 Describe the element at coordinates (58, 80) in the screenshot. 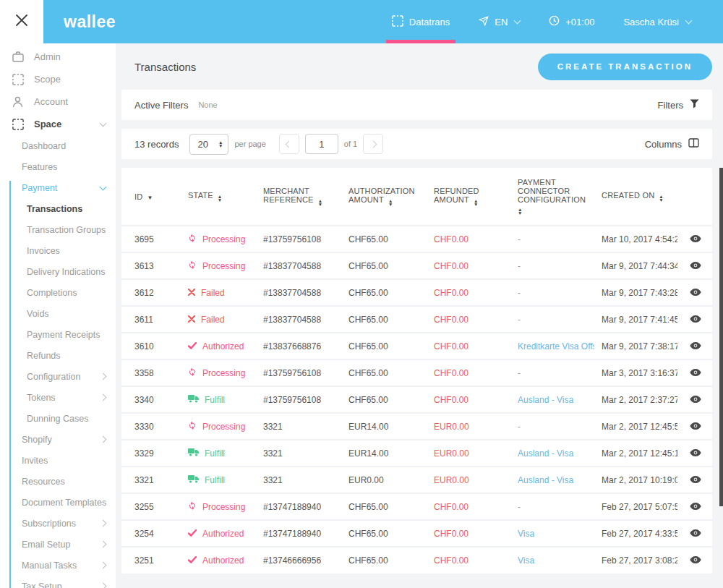

I see `sidebar-item-scope: Scope` at that location.